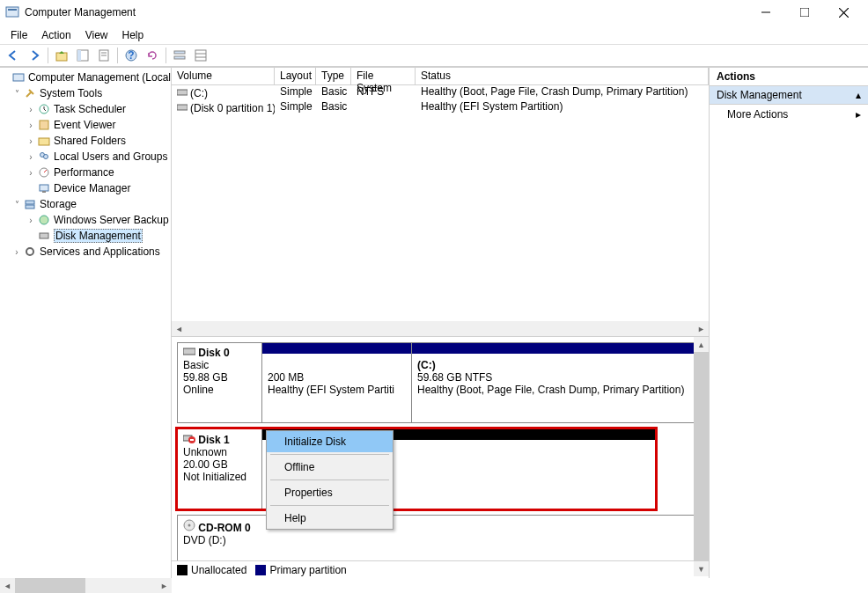  What do you see at coordinates (334, 76) in the screenshot?
I see `col-type: Type` at bounding box center [334, 76].